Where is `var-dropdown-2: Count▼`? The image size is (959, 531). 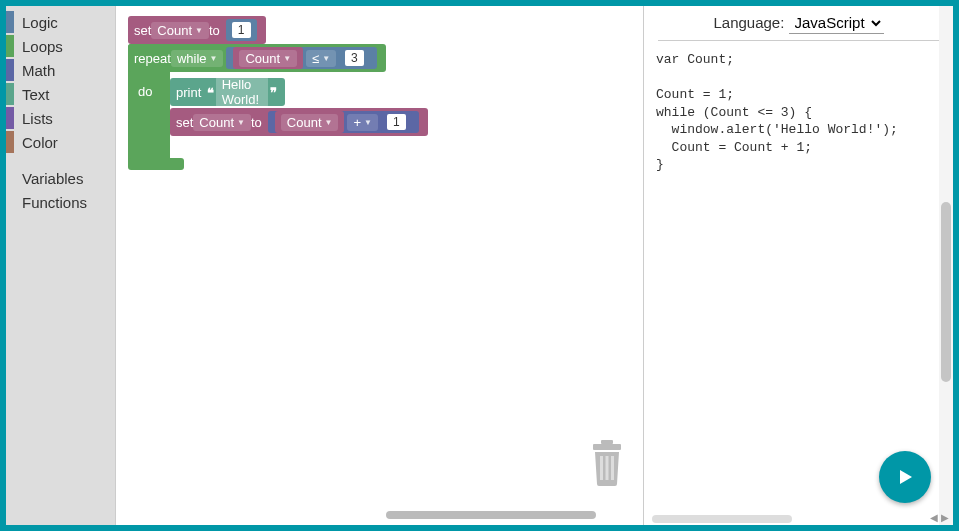 var-dropdown-2: Count▼ is located at coordinates (222, 122).